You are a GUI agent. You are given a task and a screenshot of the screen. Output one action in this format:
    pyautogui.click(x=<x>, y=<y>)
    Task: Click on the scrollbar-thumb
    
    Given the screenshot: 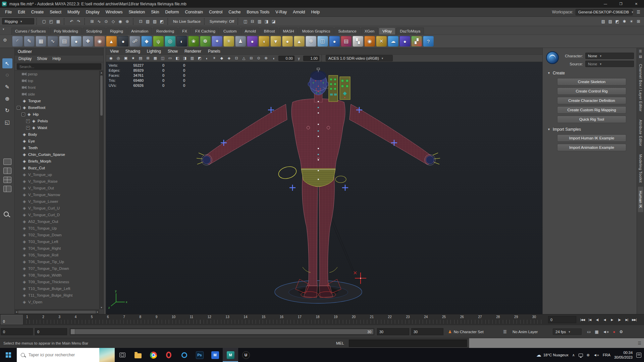 What is the action you would take?
    pyautogui.click(x=57, y=312)
    